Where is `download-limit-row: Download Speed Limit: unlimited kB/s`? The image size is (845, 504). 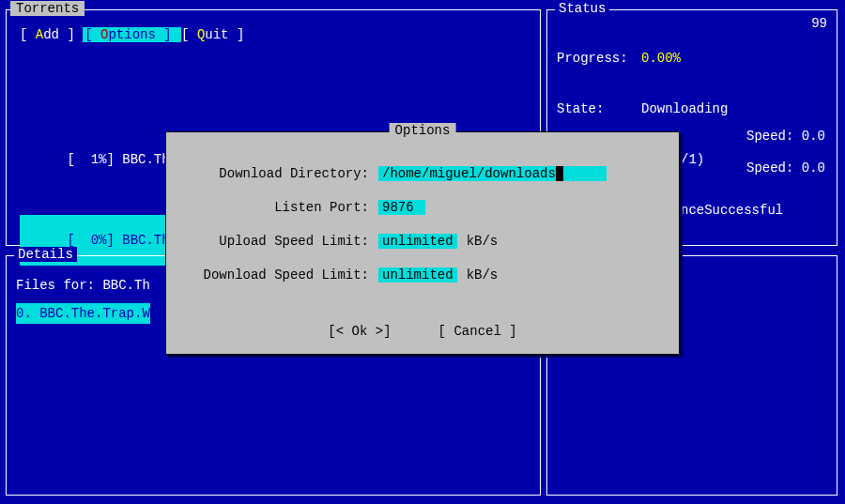 download-limit-row: Download Speed Limit: unlimited kB/s is located at coordinates (426, 275).